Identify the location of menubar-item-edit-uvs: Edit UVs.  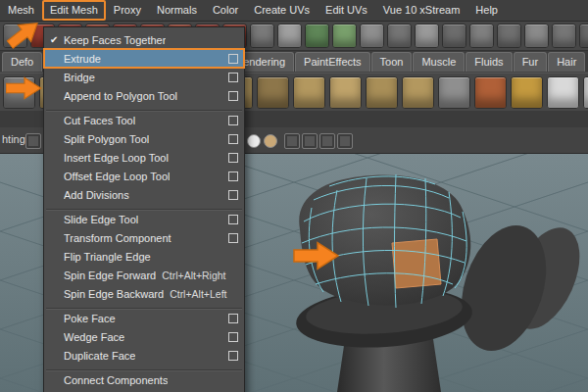
(347, 10).